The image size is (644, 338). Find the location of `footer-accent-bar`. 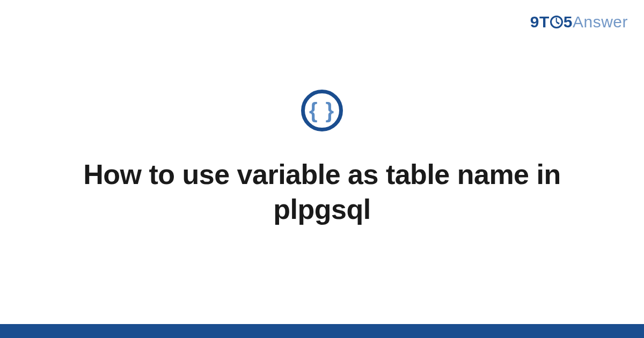

footer-accent-bar is located at coordinates (322, 331).